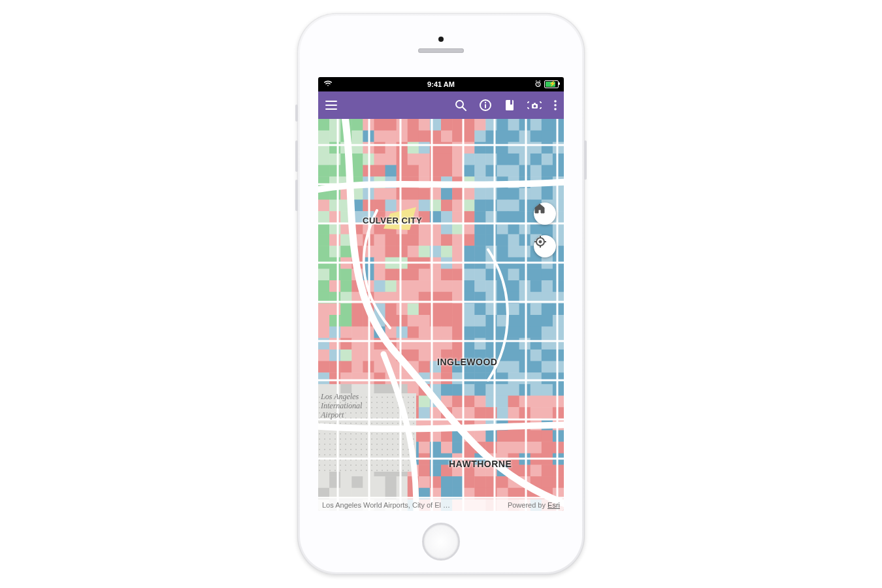 This screenshot has height=588, width=882. Describe the element at coordinates (461, 105) in the screenshot. I see `search-icon` at that location.